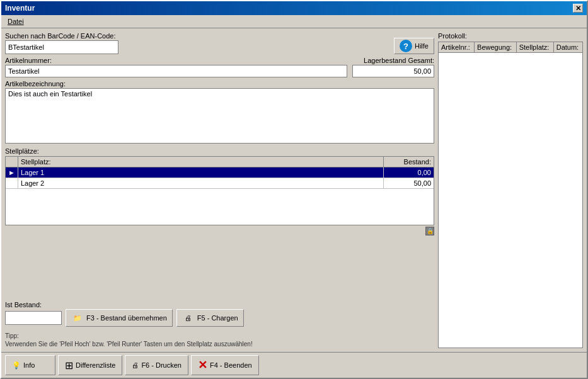 The width and height of the screenshot is (588, 379). Describe the element at coordinates (161, 365) in the screenshot. I see `f6-label: F6 - Drucken` at that location.